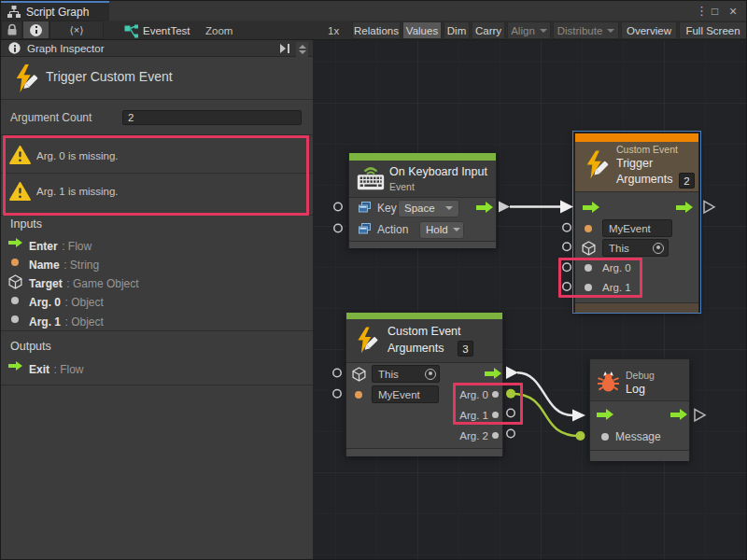  Describe the element at coordinates (11, 30) in the screenshot. I see `lock-button` at that location.